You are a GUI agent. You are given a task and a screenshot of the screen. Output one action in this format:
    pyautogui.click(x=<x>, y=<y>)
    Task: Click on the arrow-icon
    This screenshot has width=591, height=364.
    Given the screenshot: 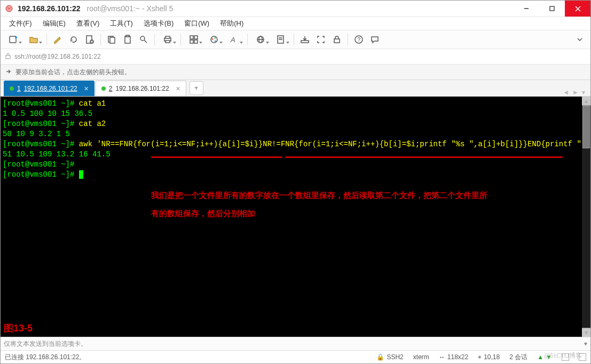 What is the action you would take?
    pyautogui.click(x=9, y=73)
    